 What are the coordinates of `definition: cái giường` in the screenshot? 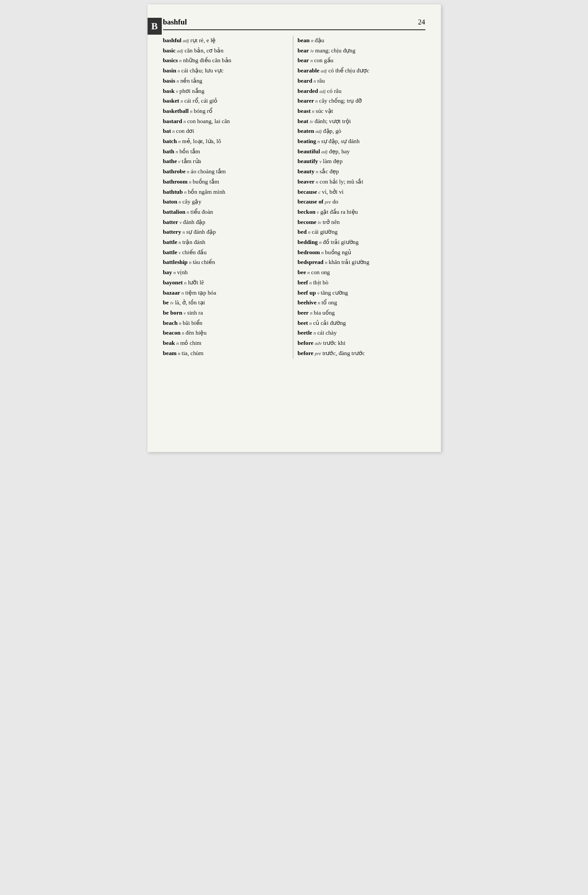 It's located at (325, 232).